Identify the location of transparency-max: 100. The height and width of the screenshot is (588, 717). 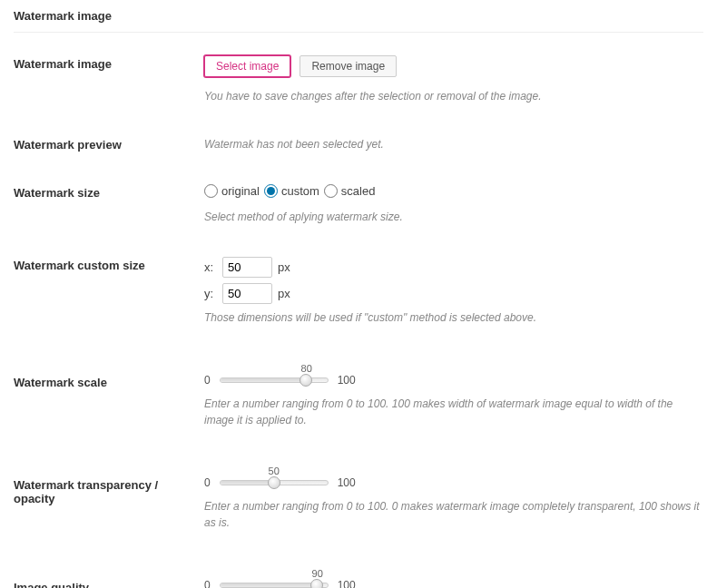
(347, 483).